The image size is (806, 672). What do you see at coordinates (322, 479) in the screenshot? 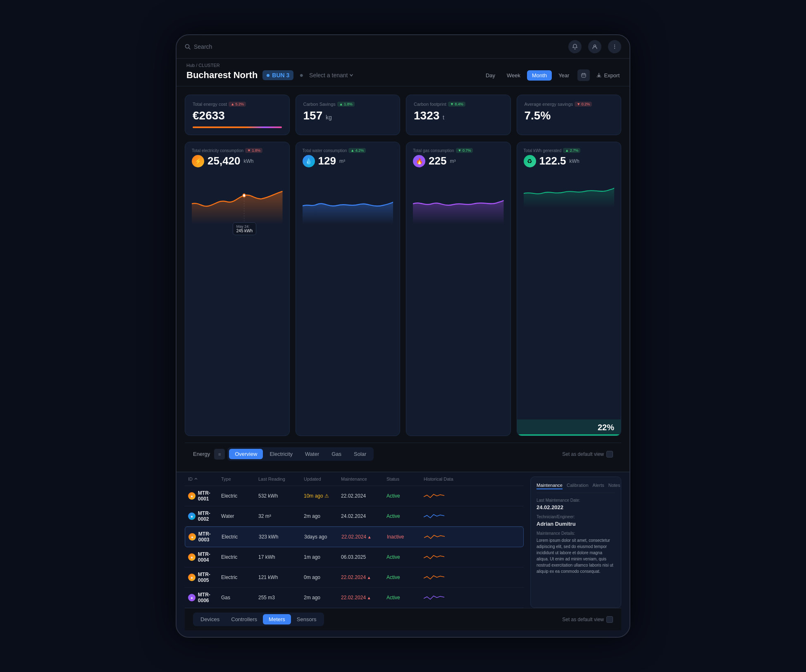
I see `col-updated: Updated` at bounding box center [322, 479].